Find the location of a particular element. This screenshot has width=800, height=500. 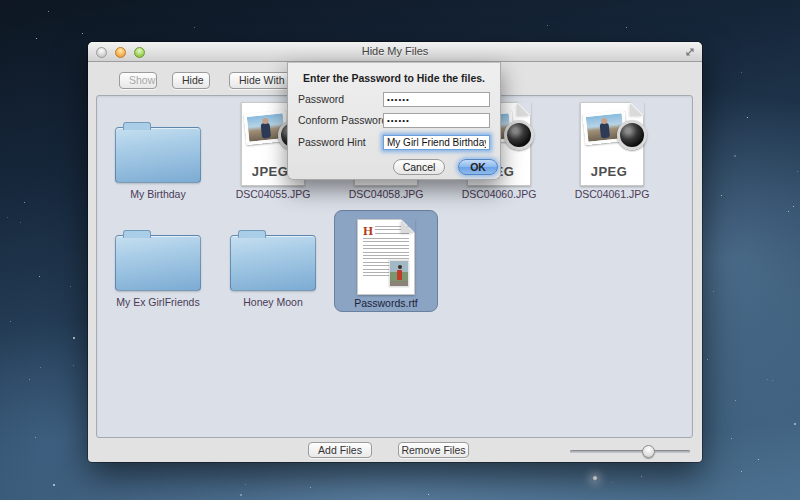

jpeg-file-icon: JPEG is located at coordinates (612, 144).